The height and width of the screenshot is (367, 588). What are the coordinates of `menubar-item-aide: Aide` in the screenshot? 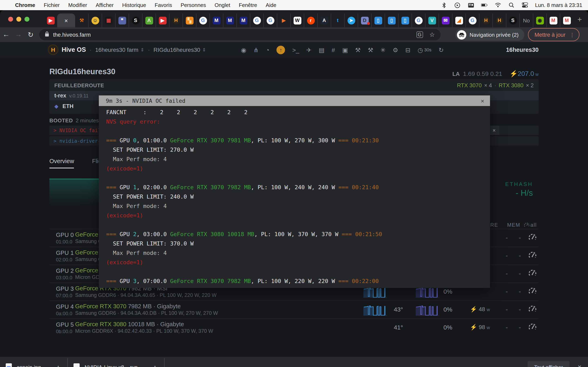 It's located at (271, 5).